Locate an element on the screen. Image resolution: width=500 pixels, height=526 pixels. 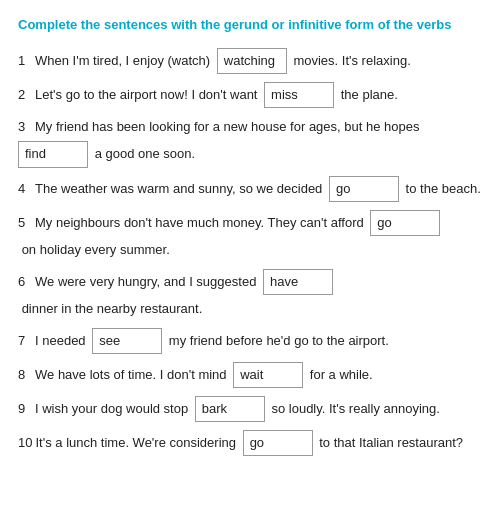
answer-box-8: wait is located at coordinates (268, 375).